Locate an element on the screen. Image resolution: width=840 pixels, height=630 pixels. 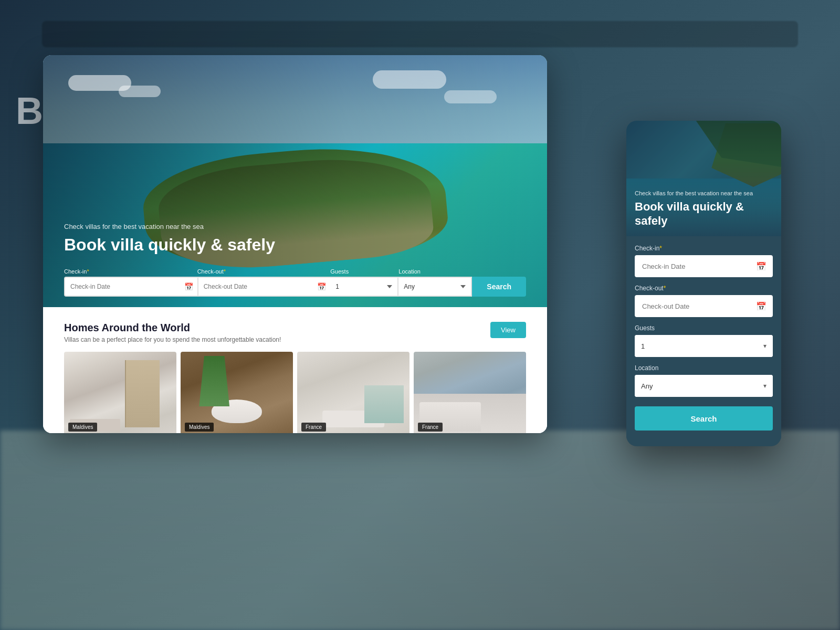
homes-header: Homes Around the World Villas can be a p… is located at coordinates (295, 333).